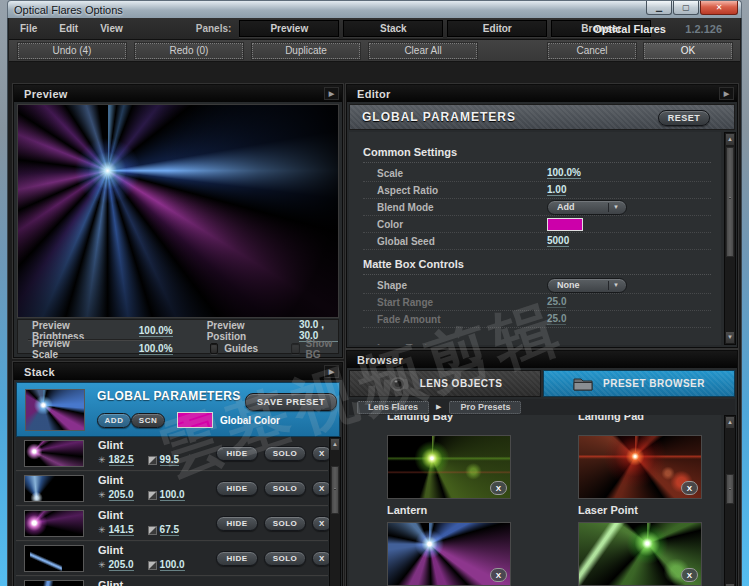  What do you see at coordinates (250, 420) in the screenshot?
I see `global-color-label: Global Color` at bounding box center [250, 420].